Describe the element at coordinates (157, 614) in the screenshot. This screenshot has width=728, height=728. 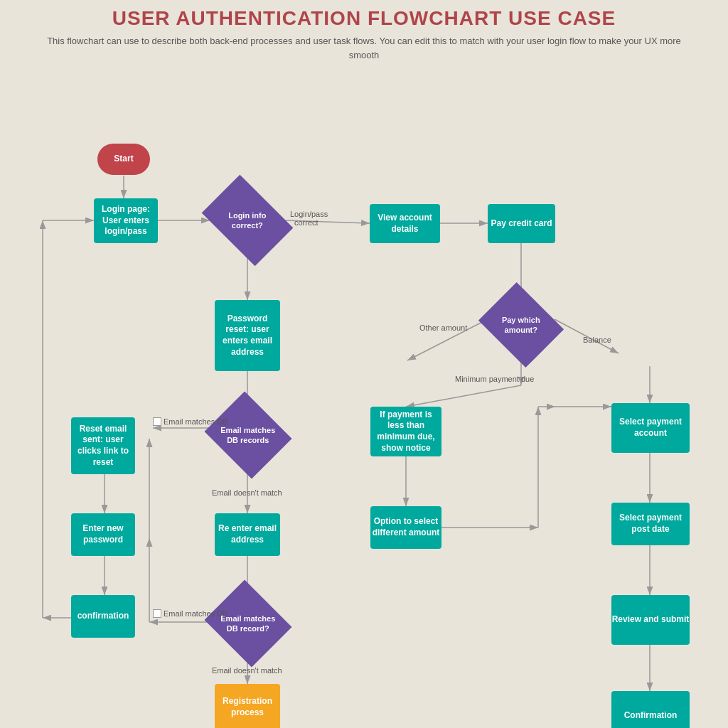
I see `checkbox-icon2` at that location.